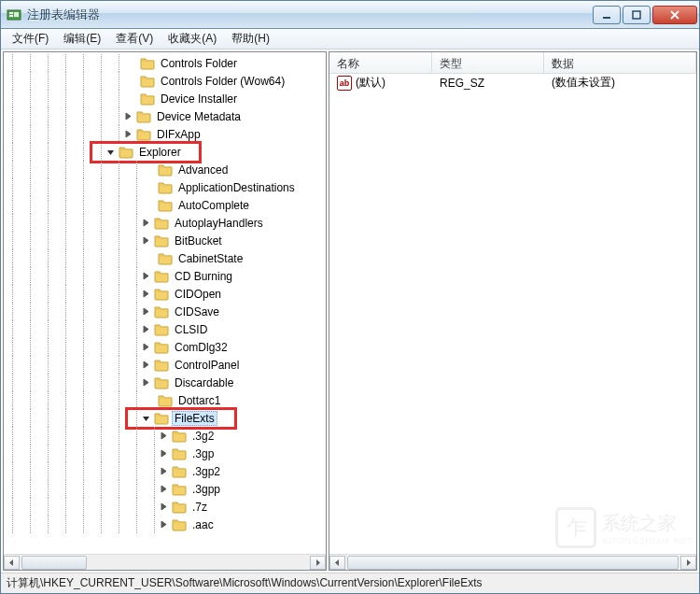 Image resolution: width=700 pixels, height=594 pixels. I want to click on close-button, so click(675, 15).